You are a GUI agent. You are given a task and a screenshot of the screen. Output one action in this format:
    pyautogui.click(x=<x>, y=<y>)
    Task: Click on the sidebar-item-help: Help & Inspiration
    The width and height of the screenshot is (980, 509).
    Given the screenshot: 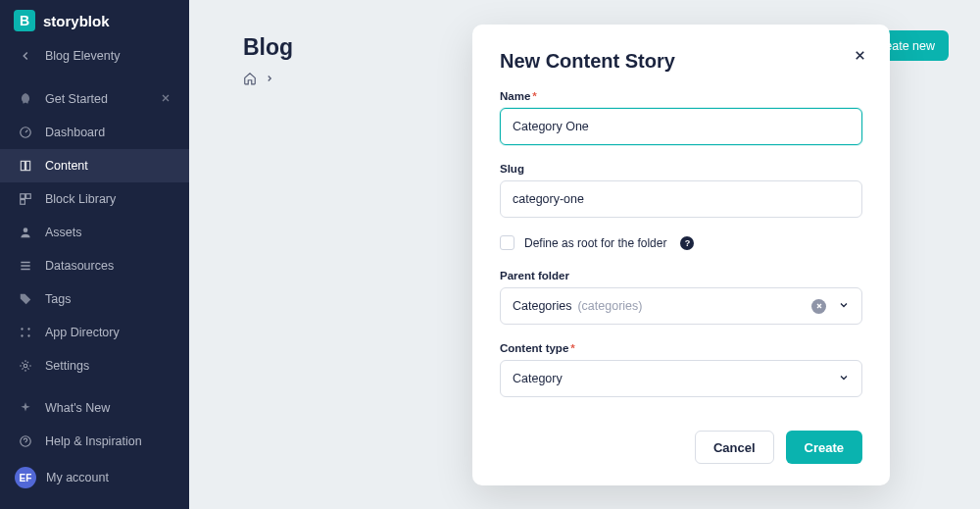 What is the action you would take?
    pyautogui.click(x=94, y=441)
    